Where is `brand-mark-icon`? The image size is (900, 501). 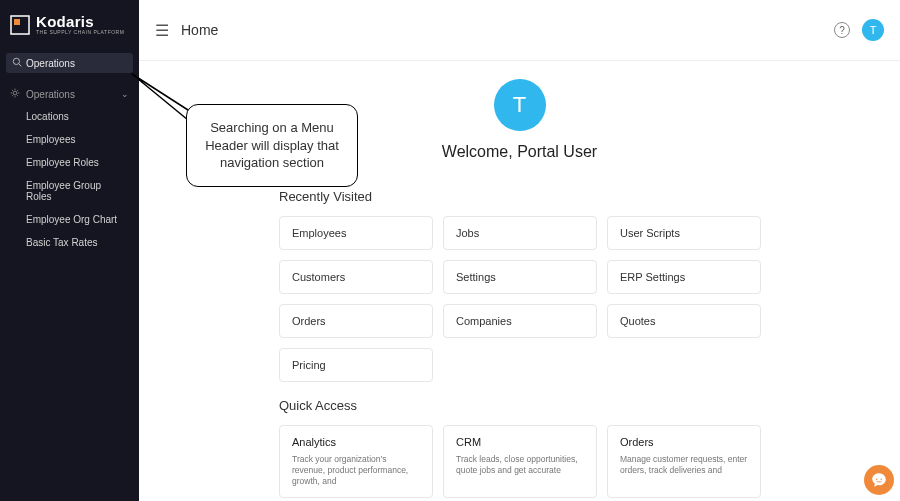
brand-mark-icon is located at coordinates (20, 25).